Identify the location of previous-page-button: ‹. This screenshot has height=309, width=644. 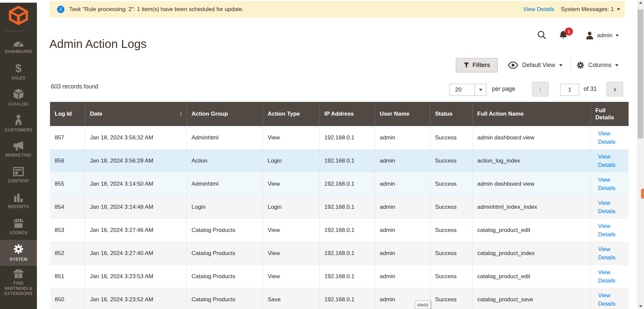
(540, 89).